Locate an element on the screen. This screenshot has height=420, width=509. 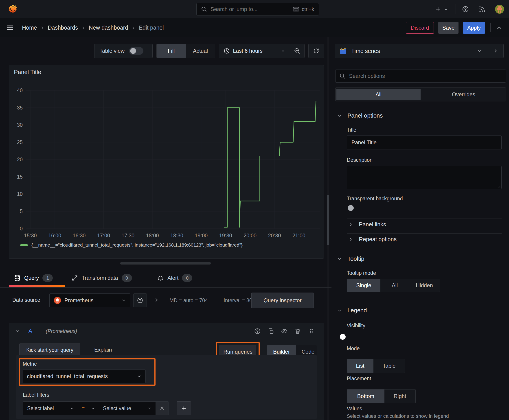
main-scrollbar-thumb is located at coordinates (328, 220).